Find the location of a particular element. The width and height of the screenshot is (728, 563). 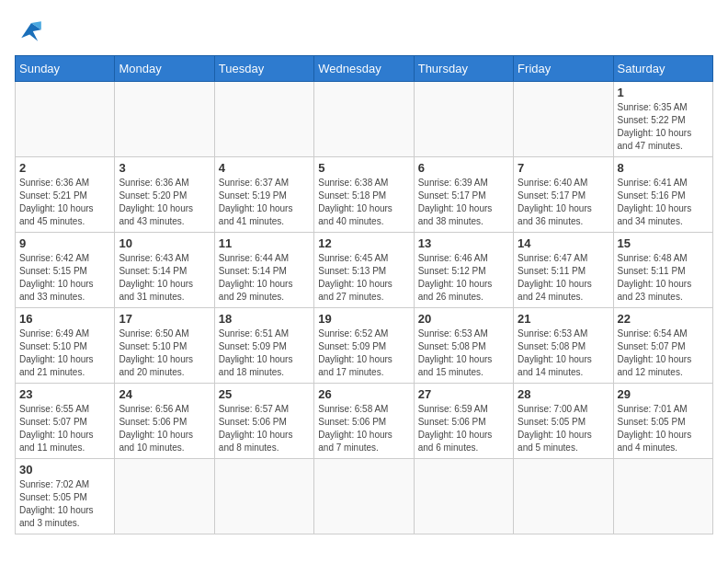

calendar-week-row: 2Sunrise: 6:36 AM Sunset: 5:21 PM Daylig… is located at coordinates (364, 195).